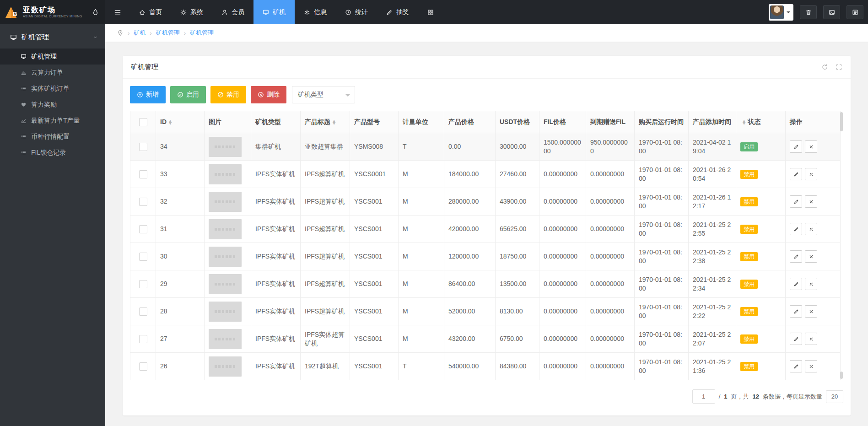  I want to click on column-header-type: 矿机类型, so click(276, 122).